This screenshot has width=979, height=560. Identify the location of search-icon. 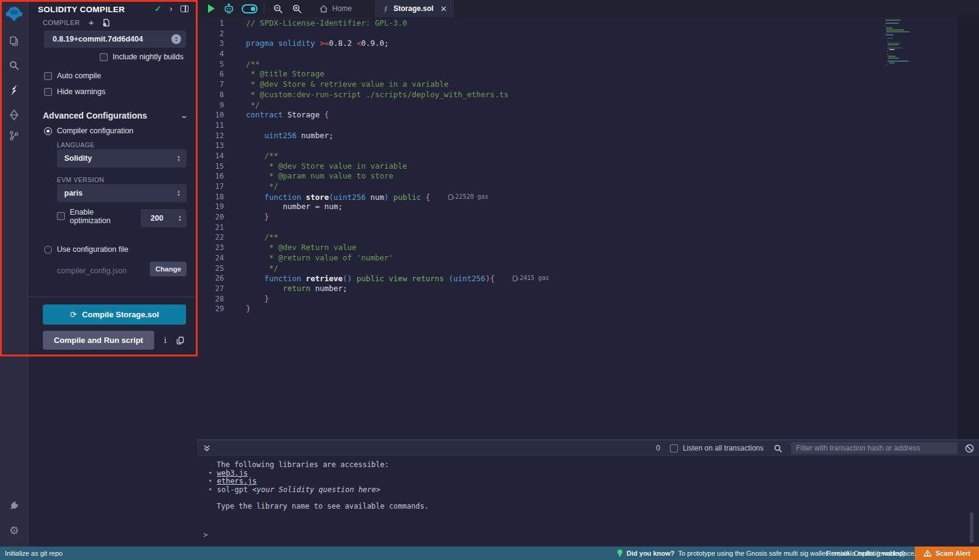
(14, 65).